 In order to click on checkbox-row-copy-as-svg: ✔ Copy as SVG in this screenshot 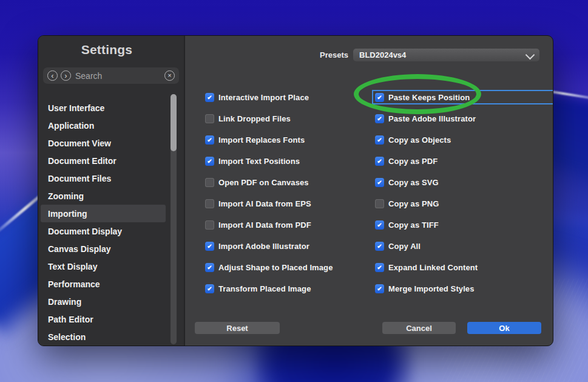, I will do `click(464, 182)`.